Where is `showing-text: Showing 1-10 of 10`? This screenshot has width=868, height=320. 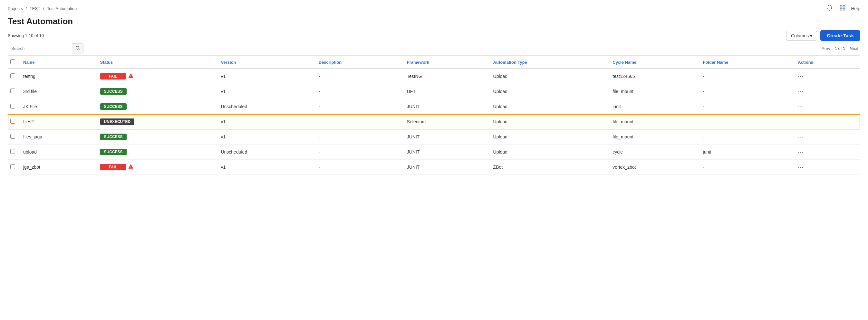
showing-text: Showing 1-10 of 10 is located at coordinates (26, 36).